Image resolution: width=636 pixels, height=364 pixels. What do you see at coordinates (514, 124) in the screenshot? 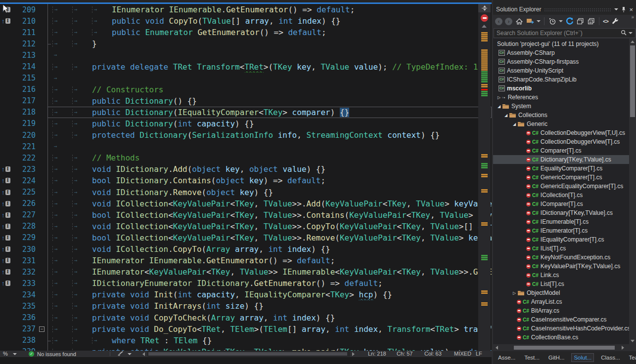
I see `expander-open-icon: ◢` at bounding box center [514, 124].